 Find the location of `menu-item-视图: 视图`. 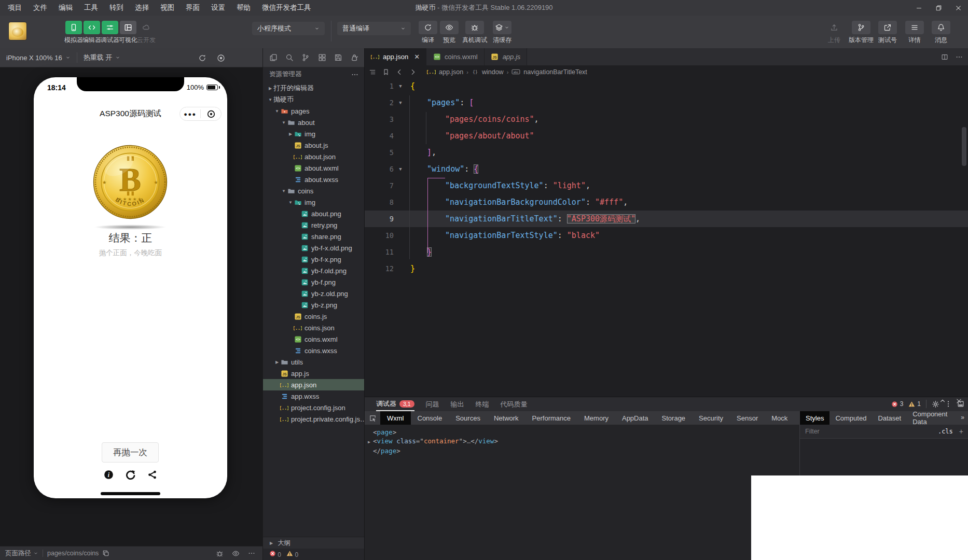

menu-item-视图: 视图 is located at coordinates (167, 8).